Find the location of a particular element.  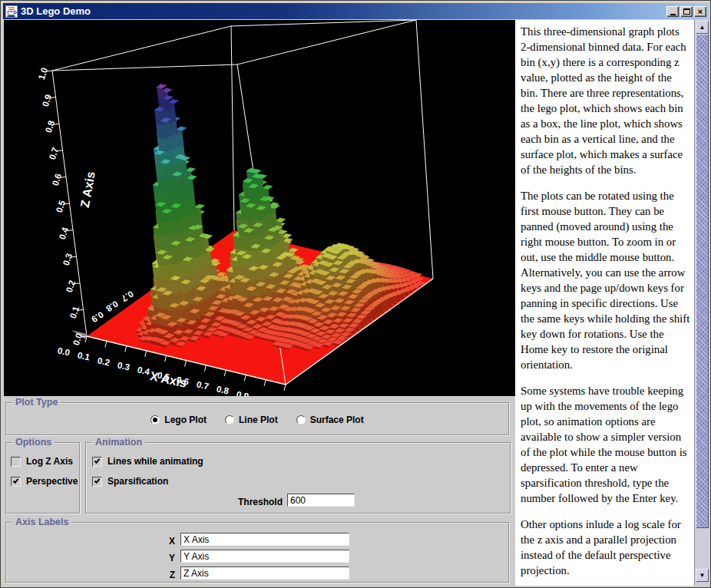

axis-labels-panel-title: Axis Labels is located at coordinates (41, 522).